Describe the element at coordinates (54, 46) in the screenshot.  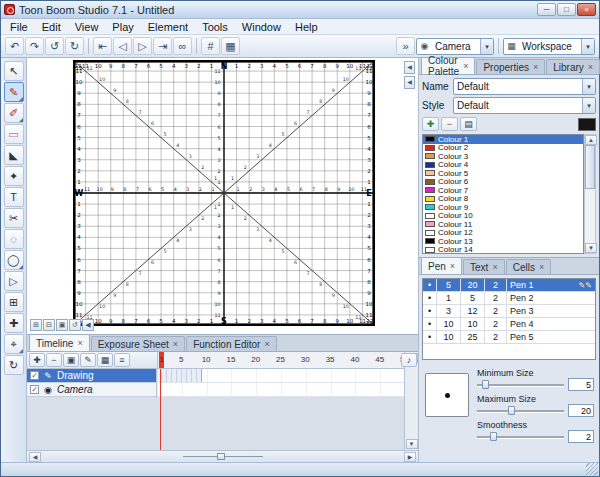
I see `rotate-ccw-button: ↺` at that location.